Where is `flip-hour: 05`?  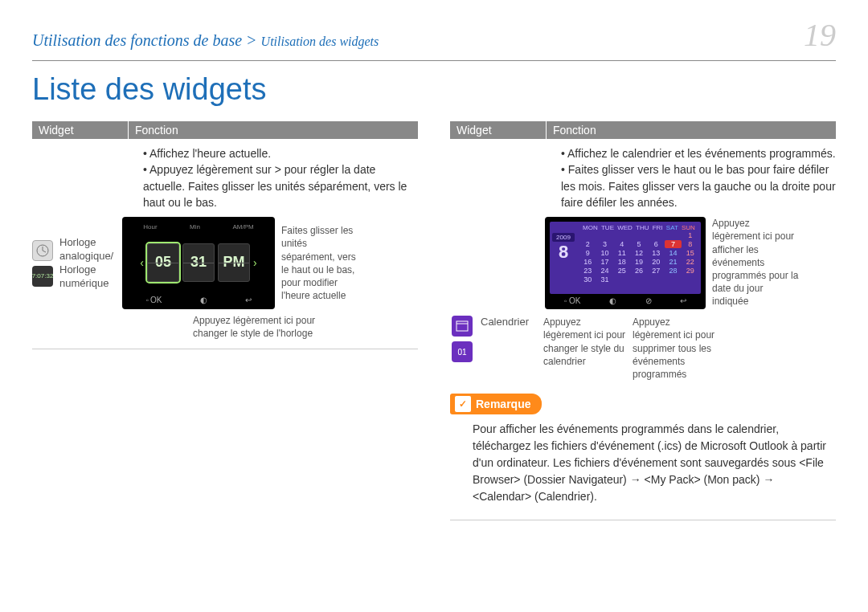
flip-hour: 05 is located at coordinates (163, 263).